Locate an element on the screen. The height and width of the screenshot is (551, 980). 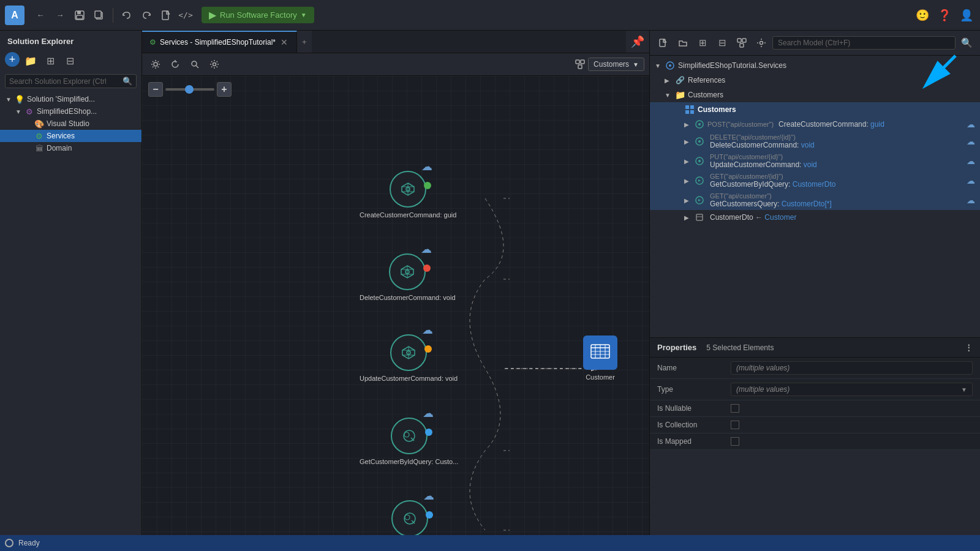
model-tool-open is located at coordinates (683, 43).